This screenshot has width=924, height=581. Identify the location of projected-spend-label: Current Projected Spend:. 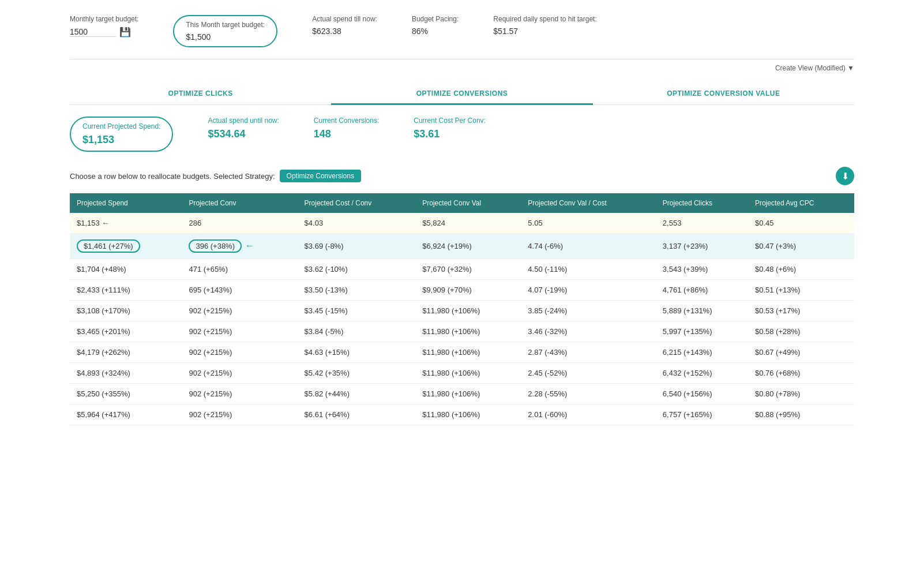
(121, 126).